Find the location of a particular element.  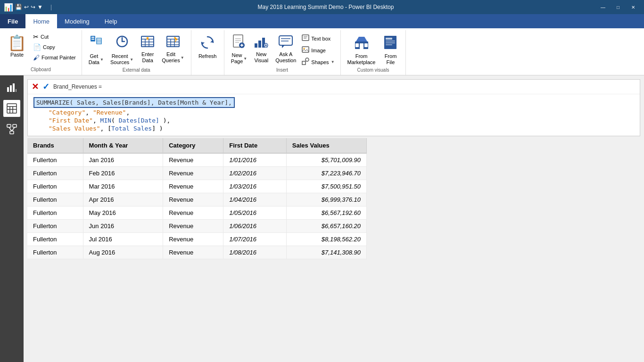

clipboard-stack: ✂ Cut 📄 Copy 🖌 Format Painter is located at coordinates (55, 47).